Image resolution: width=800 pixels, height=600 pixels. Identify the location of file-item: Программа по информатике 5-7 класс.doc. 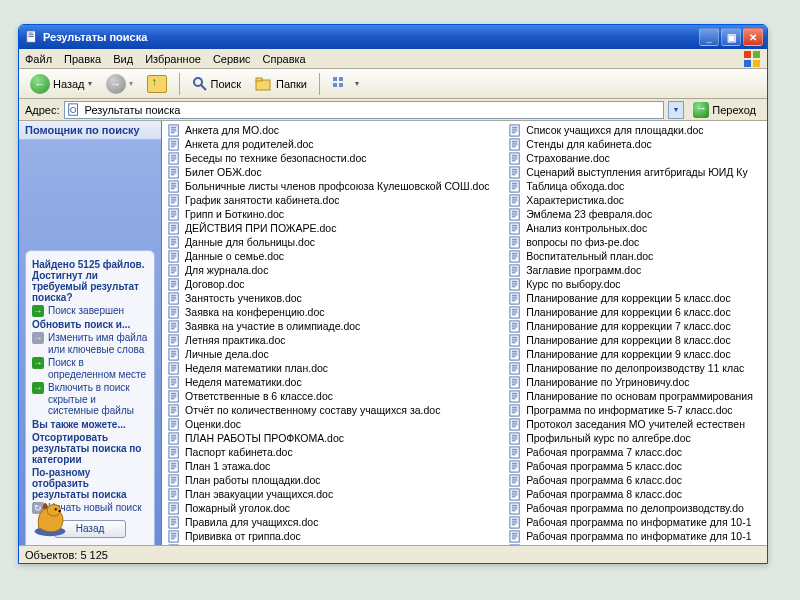
(635, 410).